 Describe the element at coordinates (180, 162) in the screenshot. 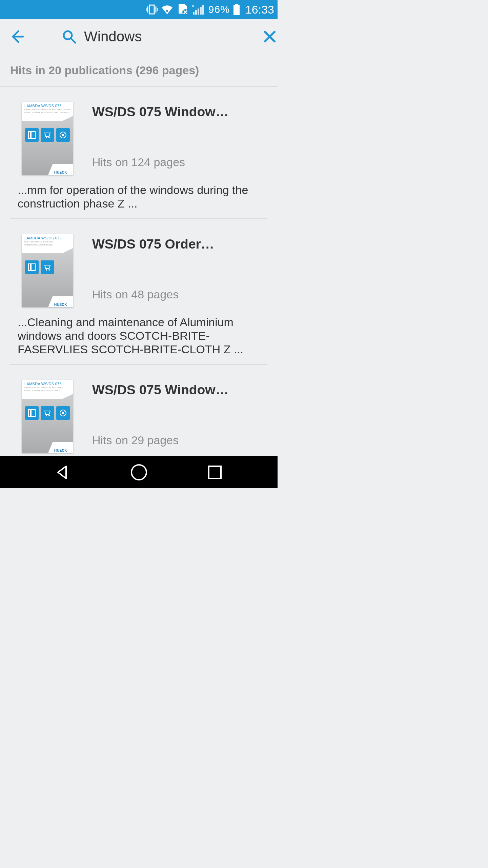

I see `result-hits: Hits on 124 pages` at that location.